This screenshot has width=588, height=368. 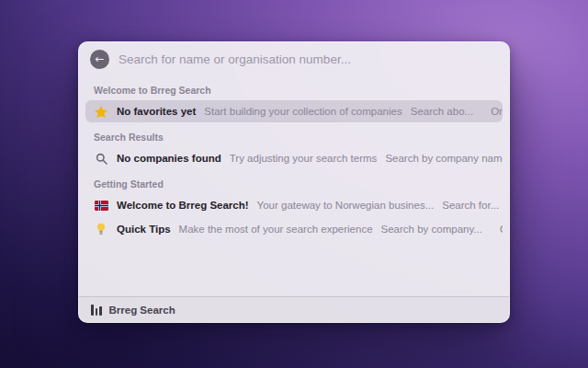 I want to click on list-item-quick-tips: Quick Tips Make the most of your search …, so click(x=294, y=229).